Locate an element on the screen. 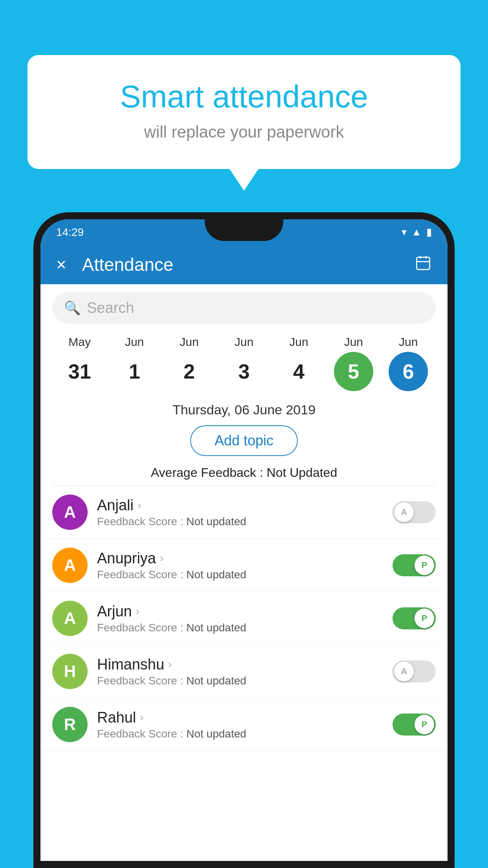 The image size is (488, 868). feedback-value: Not Updated is located at coordinates (302, 473).